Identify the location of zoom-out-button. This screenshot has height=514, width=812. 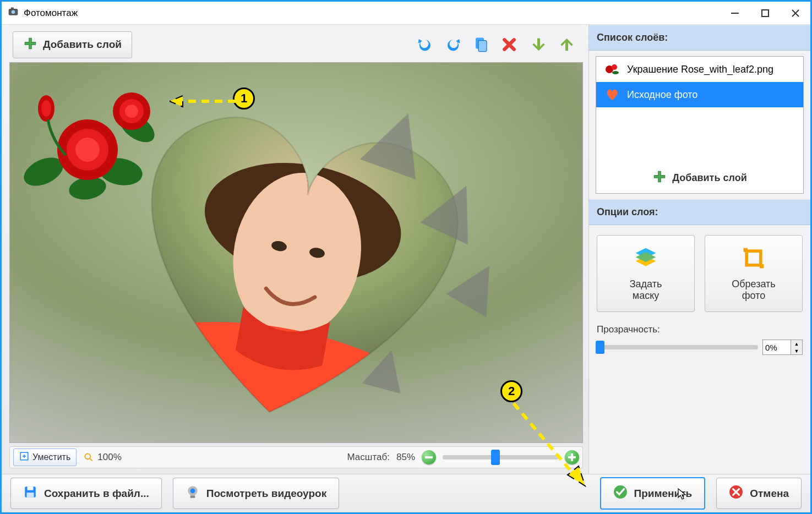
(429, 457).